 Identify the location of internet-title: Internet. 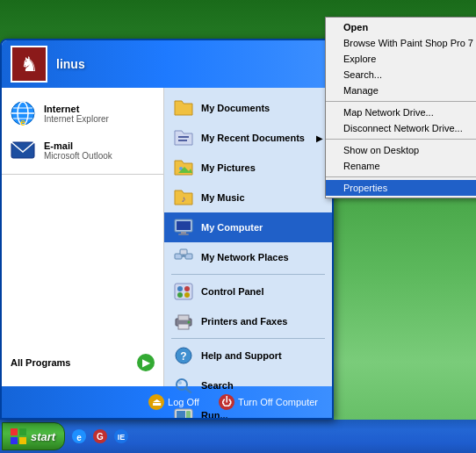
(76, 109).